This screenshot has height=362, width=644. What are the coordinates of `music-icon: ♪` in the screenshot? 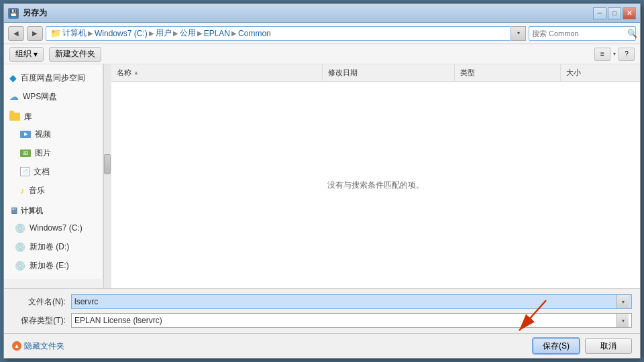 It's located at (23, 190).